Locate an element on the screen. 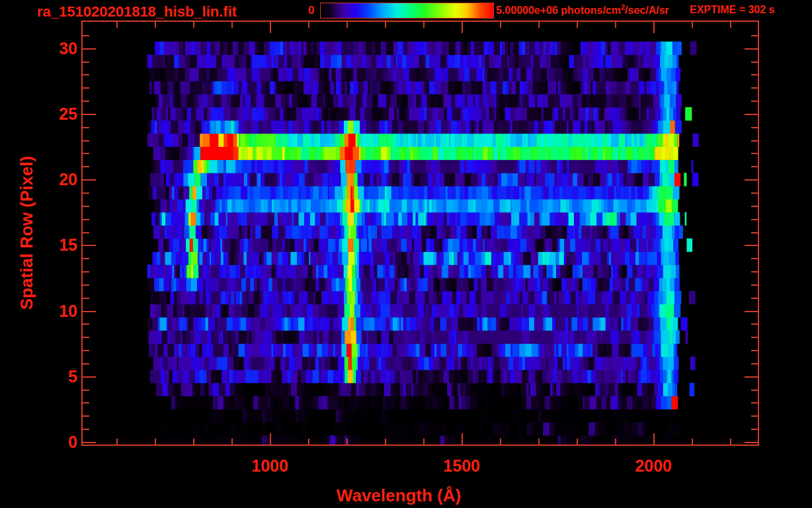 The height and width of the screenshot is (508, 812). colorbar-min-label: 0 is located at coordinates (311, 11).